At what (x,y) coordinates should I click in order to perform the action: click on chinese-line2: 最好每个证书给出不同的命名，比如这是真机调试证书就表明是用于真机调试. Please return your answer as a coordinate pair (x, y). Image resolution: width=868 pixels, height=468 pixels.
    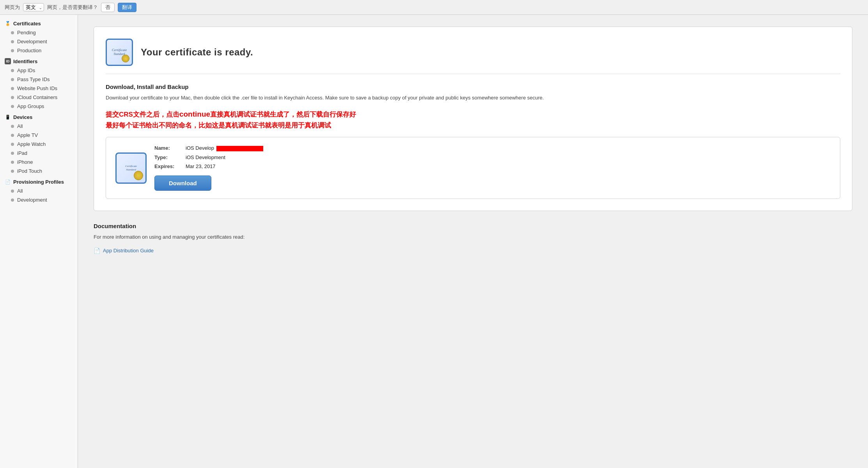
    Looking at the image, I should click on (218, 126).